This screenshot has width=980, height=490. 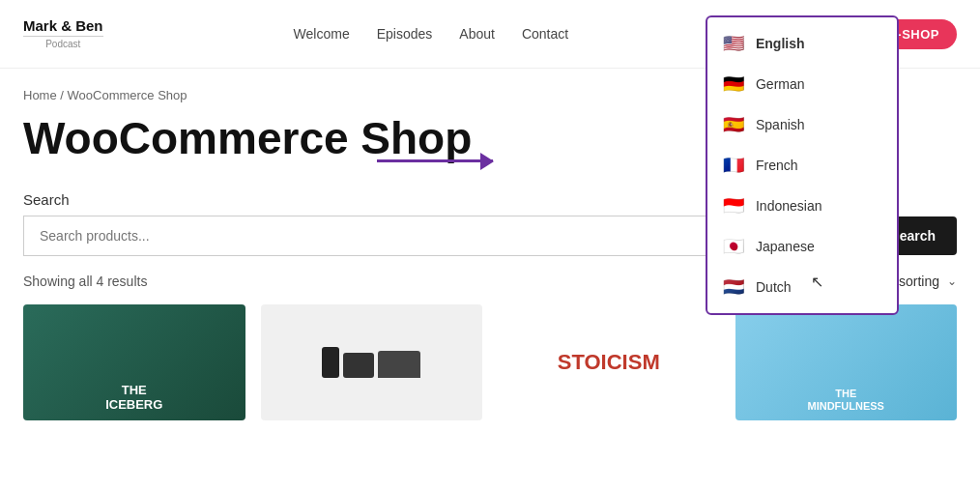 What do you see at coordinates (371, 362) in the screenshot?
I see `device-icons` at bounding box center [371, 362].